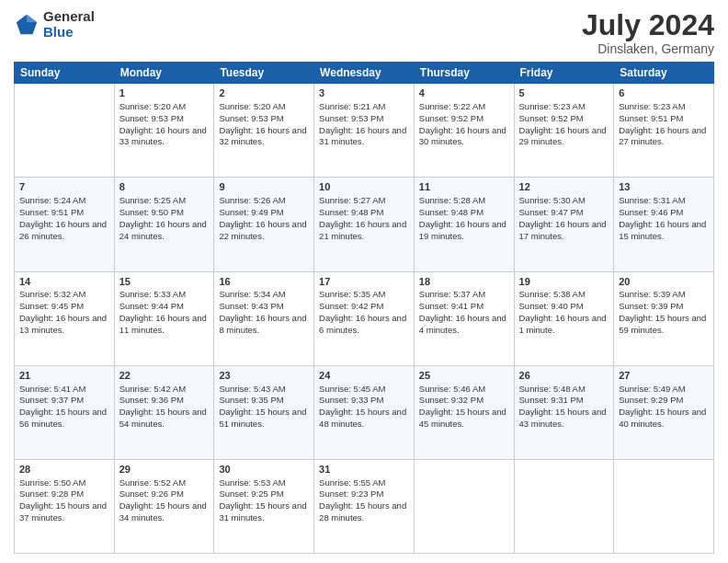 The height and width of the screenshot is (563, 728). I want to click on sunset-text: Sunset: 9:50 PM, so click(152, 212).